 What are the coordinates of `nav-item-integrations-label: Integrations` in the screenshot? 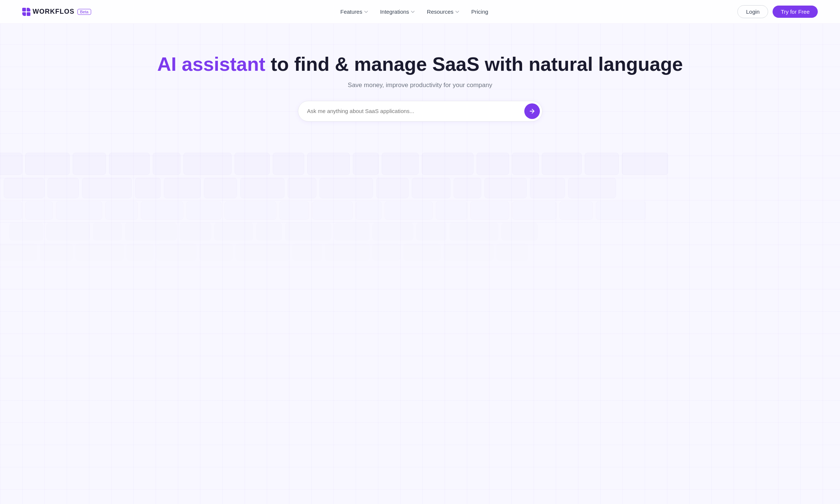 It's located at (395, 12).